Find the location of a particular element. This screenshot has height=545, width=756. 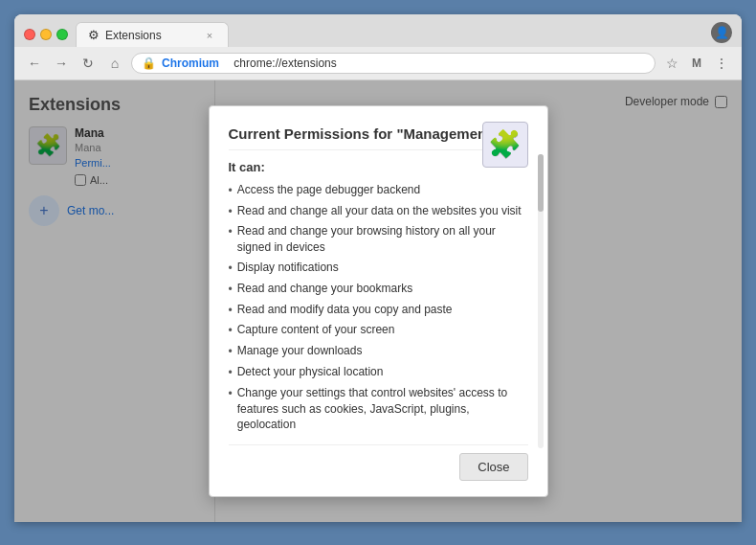

modal-extension-icon: 🧩 is located at coordinates (505, 145).